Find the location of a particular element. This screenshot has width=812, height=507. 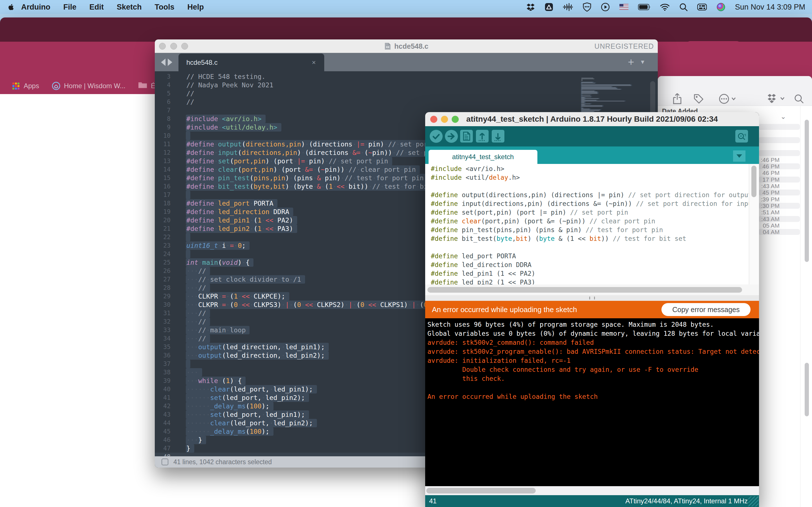

arduino-code-line: #define led_port PORTA is located at coordinates (473, 256).